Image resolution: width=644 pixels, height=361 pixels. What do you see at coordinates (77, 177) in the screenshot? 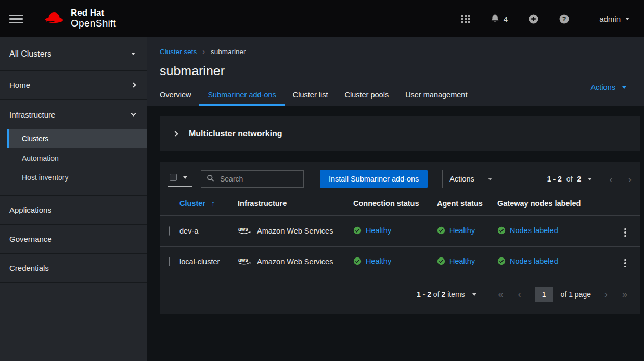
I see `sidebar-item-host-inventory: Host inventory` at bounding box center [77, 177].